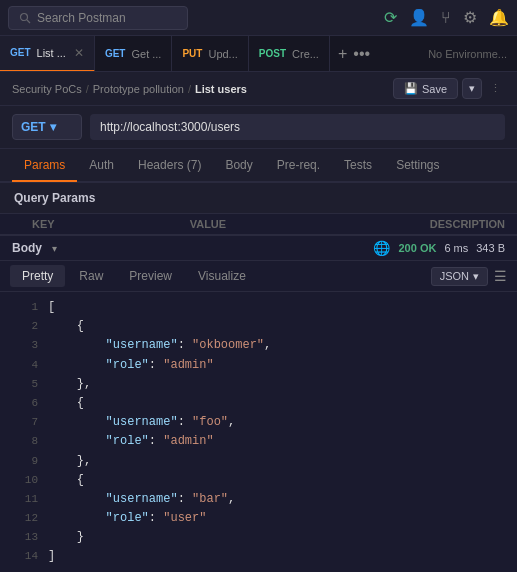 The width and height of the screenshot is (517, 572). I want to click on fork-icon: ⑂, so click(446, 18).